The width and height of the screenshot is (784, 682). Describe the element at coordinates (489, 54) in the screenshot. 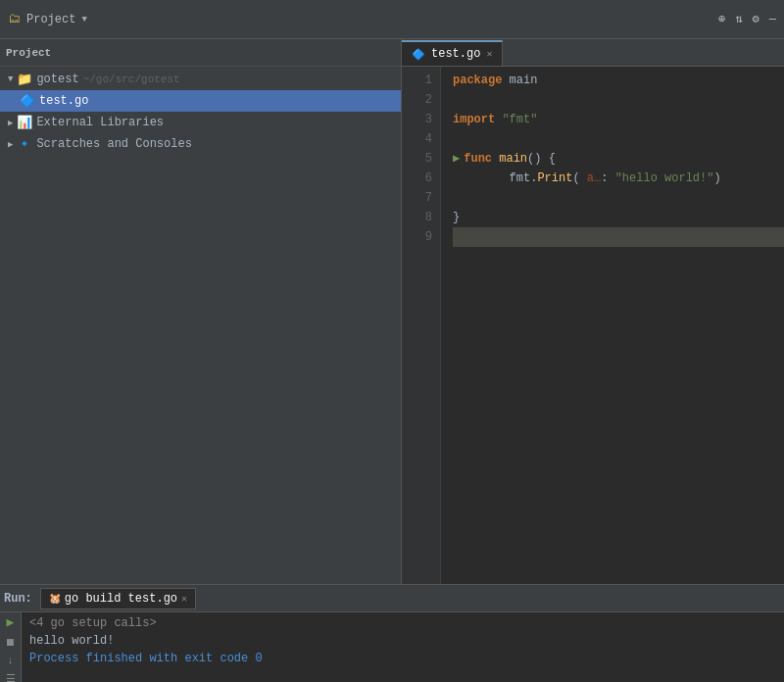

I see `tab-close-button: ✕` at that location.